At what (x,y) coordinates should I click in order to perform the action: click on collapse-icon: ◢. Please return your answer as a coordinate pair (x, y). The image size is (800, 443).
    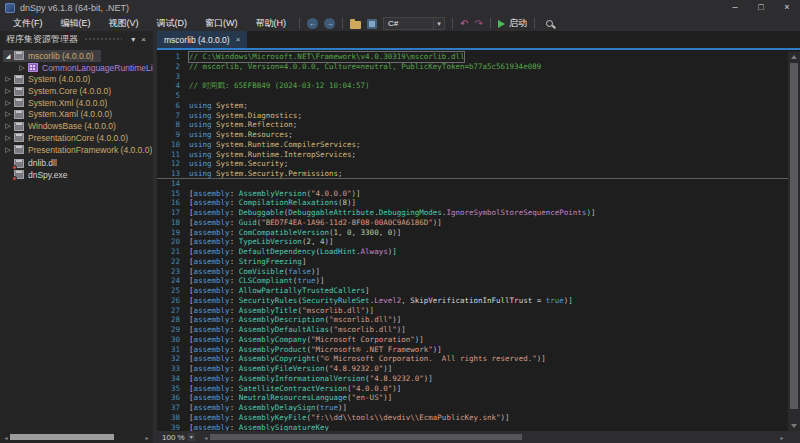
    Looking at the image, I should click on (8, 56).